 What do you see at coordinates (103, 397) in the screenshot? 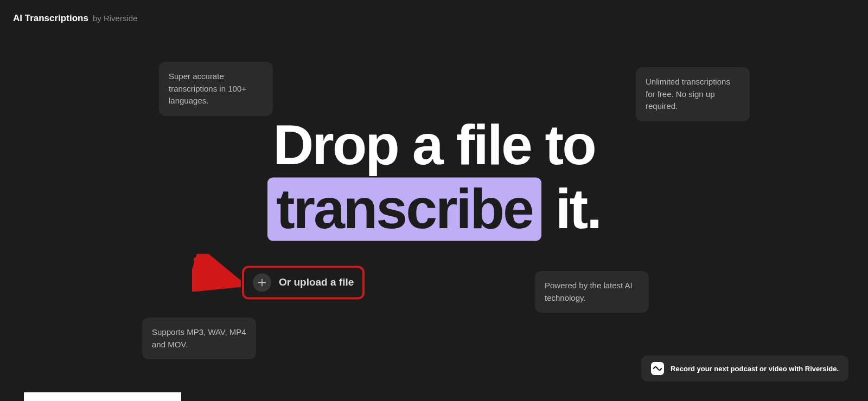
I see `bottom-strip` at bounding box center [103, 397].